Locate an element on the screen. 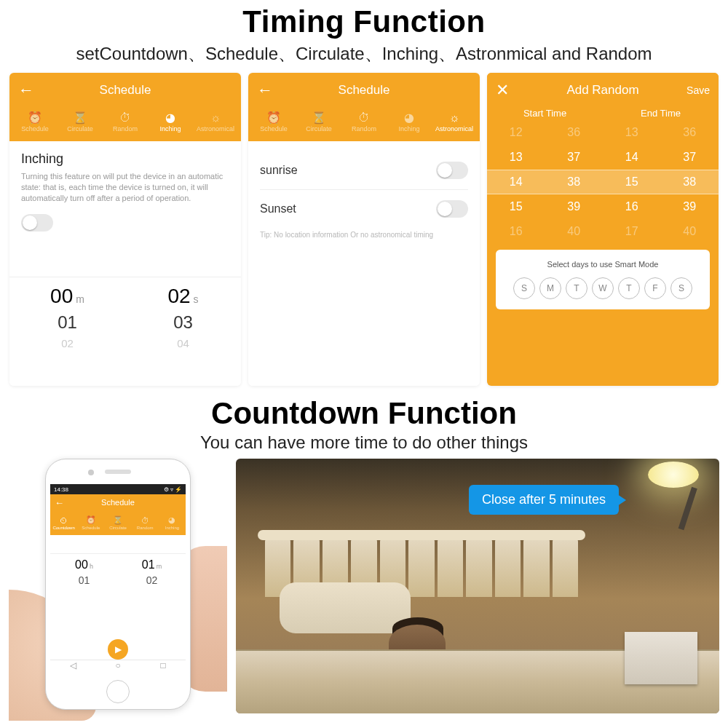  section2-title: Countdown Function is located at coordinates (364, 414).